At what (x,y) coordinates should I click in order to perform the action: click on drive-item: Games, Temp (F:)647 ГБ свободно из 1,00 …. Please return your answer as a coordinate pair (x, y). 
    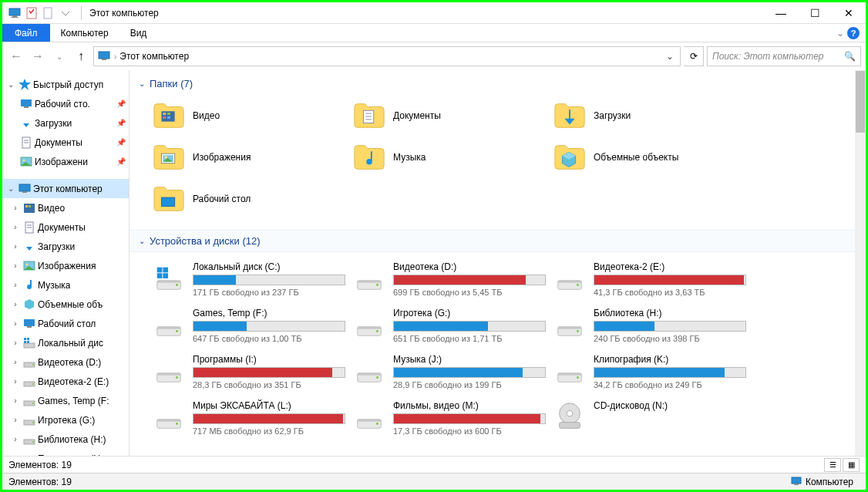
    Looking at the image, I should click on (249, 325).